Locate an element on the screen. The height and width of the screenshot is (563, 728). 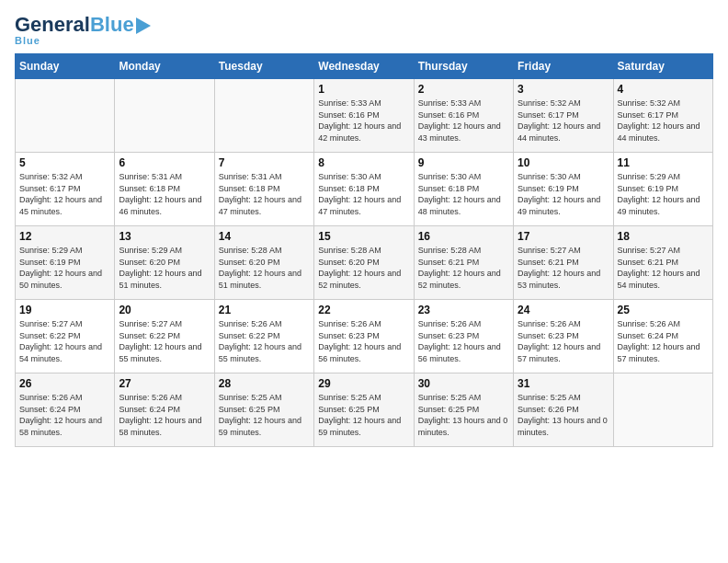
day-number: 25 is located at coordinates (664, 310).